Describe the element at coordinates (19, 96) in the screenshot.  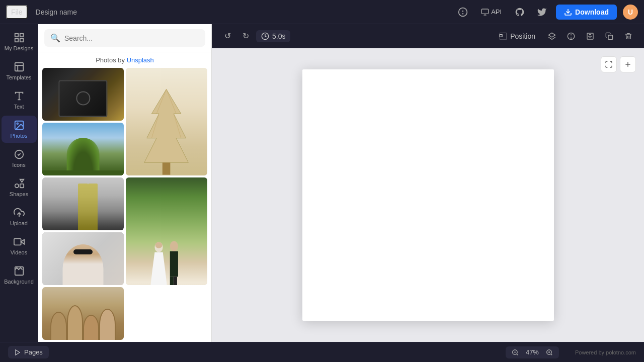
I see `text-icon` at that location.